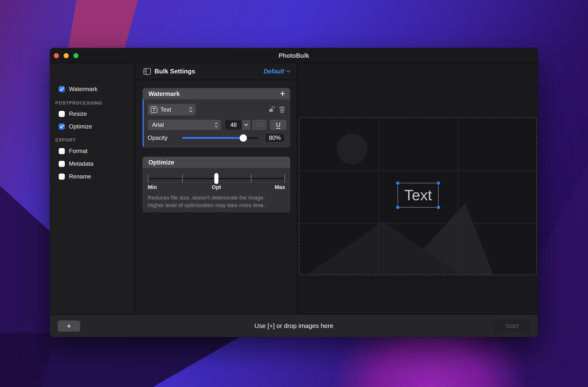 The image size is (588, 387). Describe the element at coordinates (274, 71) in the screenshot. I see `preset-label: Default` at that location.